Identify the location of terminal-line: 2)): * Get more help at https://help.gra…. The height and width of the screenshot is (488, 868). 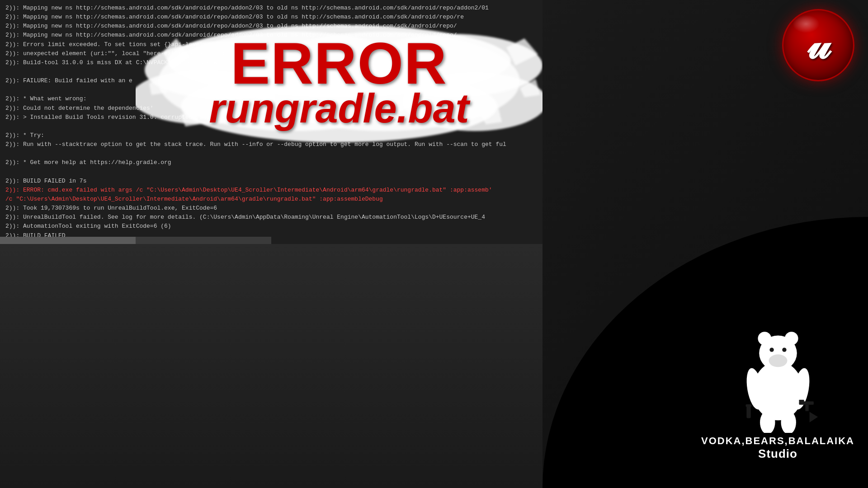
(271, 163).